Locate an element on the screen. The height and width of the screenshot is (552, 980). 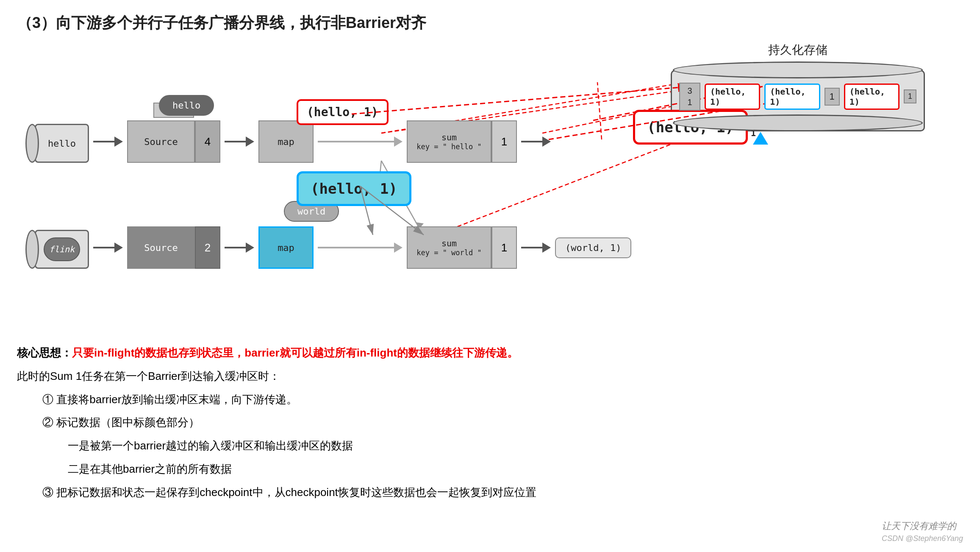
bottom-output: (world, 1) is located at coordinates (593, 248).